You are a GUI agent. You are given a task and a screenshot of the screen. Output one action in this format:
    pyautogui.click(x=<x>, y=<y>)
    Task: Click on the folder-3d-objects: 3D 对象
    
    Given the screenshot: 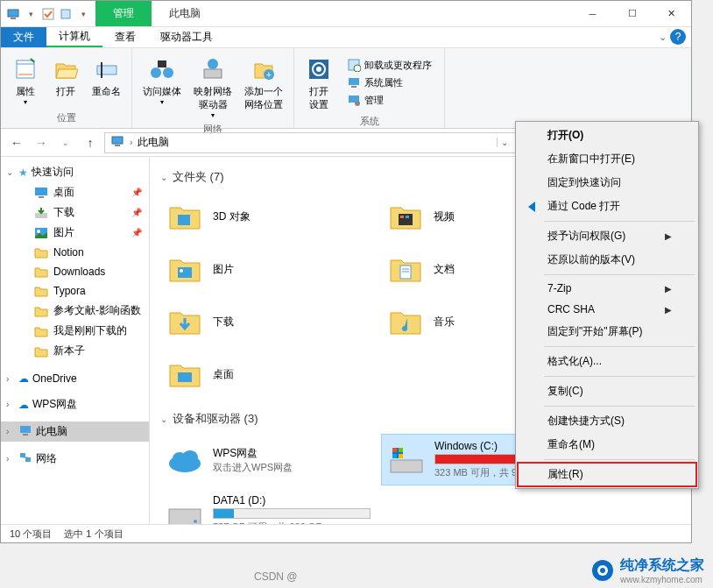 What is the action you would take?
    pyautogui.click(x=265, y=216)
    